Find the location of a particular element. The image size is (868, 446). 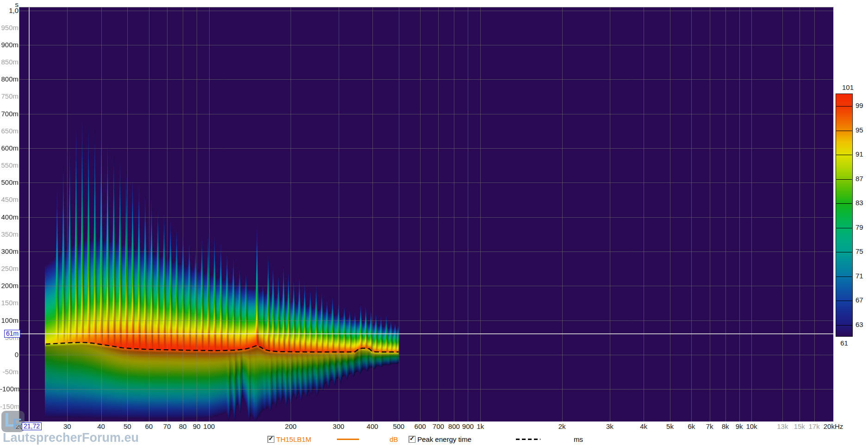

y-tick-label: -150m is located at coordinates (9, 407).